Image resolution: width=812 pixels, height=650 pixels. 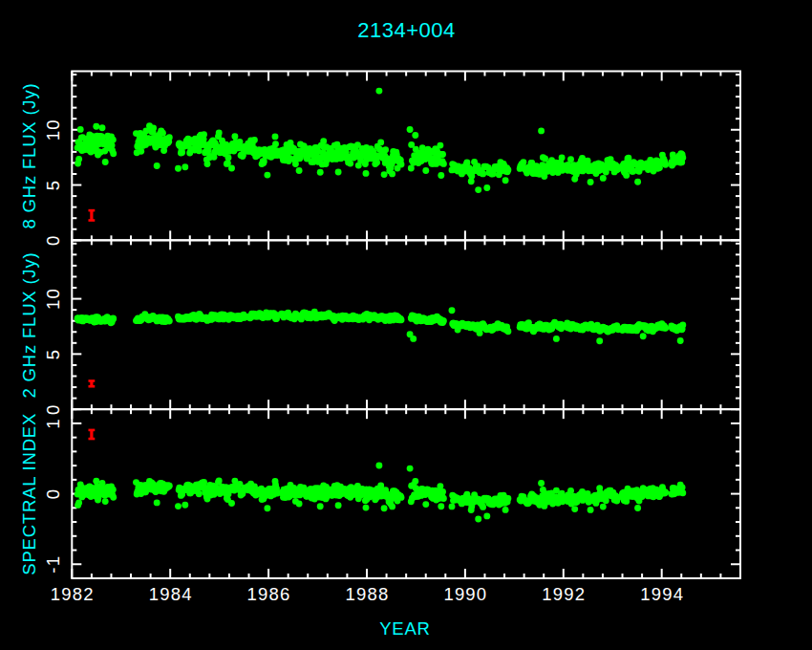 I want to click on plot-title: 2134+004, so click(x=407, y=31).